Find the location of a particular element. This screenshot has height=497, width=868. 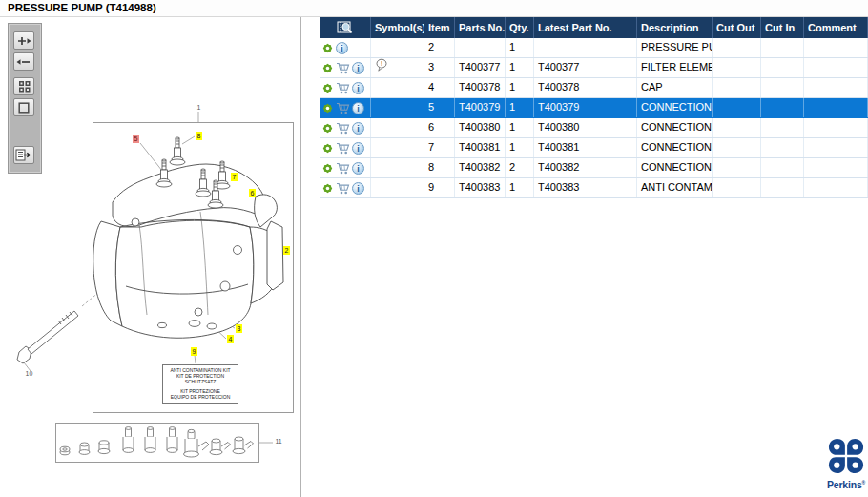

col-header-item: Item is located at coordinates (440, 28).